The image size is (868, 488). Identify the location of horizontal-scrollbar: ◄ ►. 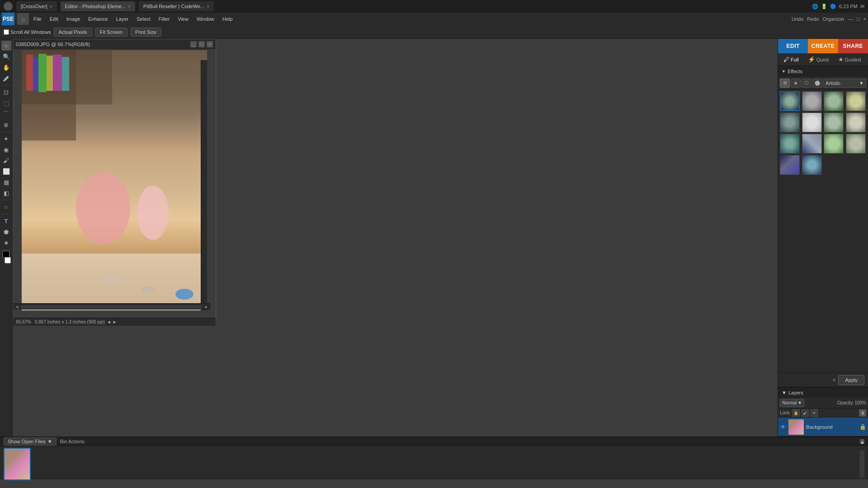
(112, 306).